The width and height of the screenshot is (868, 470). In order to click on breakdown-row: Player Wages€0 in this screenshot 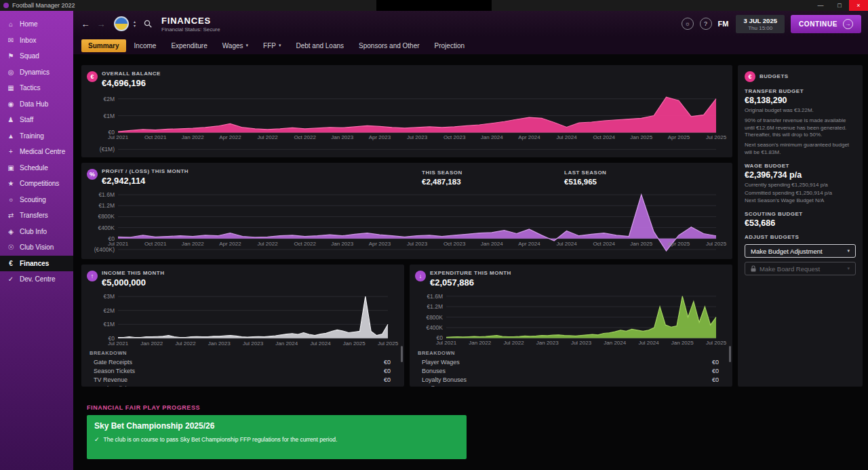, I will do `click(571, 362)`.